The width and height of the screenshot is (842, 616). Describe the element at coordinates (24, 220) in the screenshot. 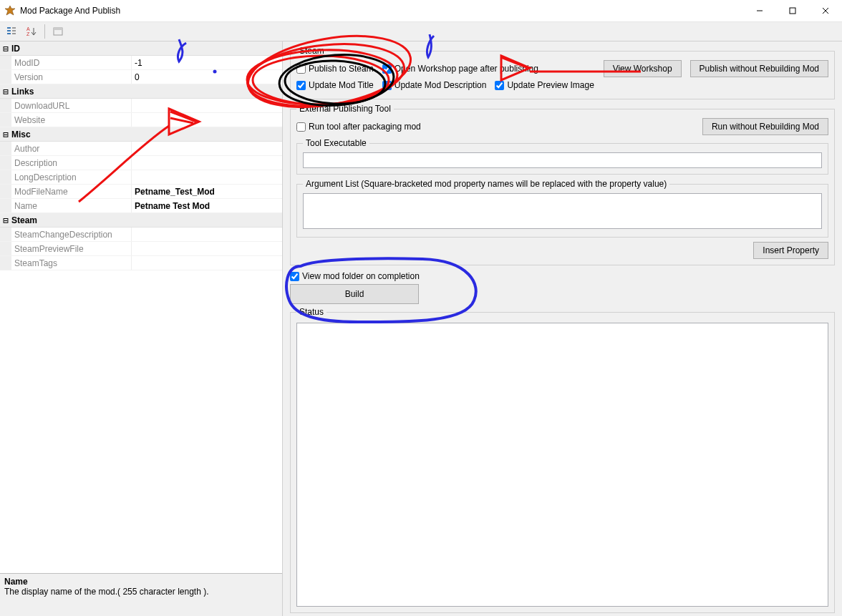

I see `property-category-label: Steam` at that location.